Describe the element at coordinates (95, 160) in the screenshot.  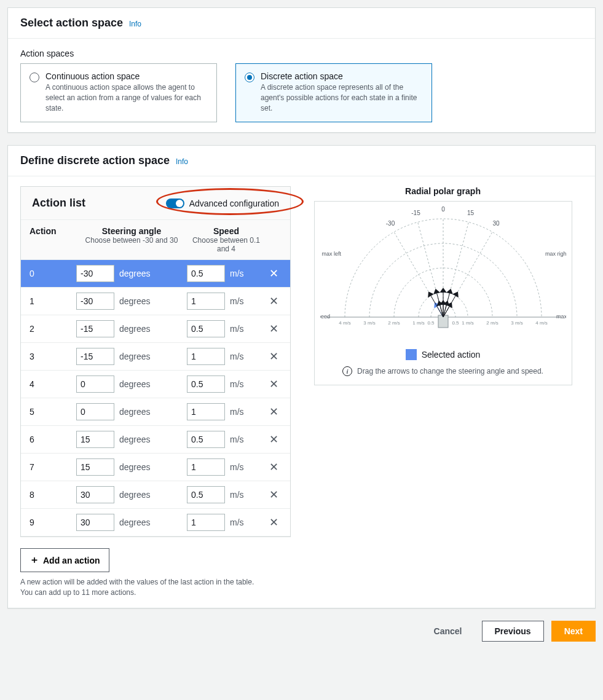
I see `panel-title: Define discrete action space` at that location.